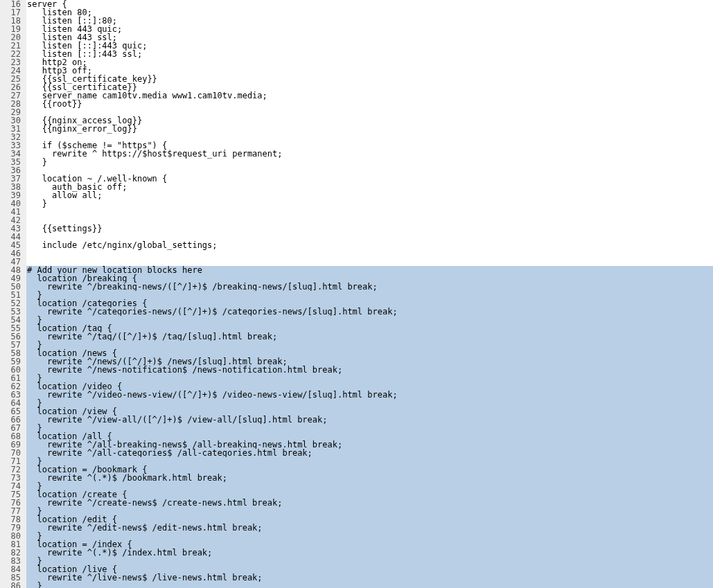 The width and height of the screenshot is (713, 588). I want to click on code-line: 43 {{settings}}, so click(356, 229).